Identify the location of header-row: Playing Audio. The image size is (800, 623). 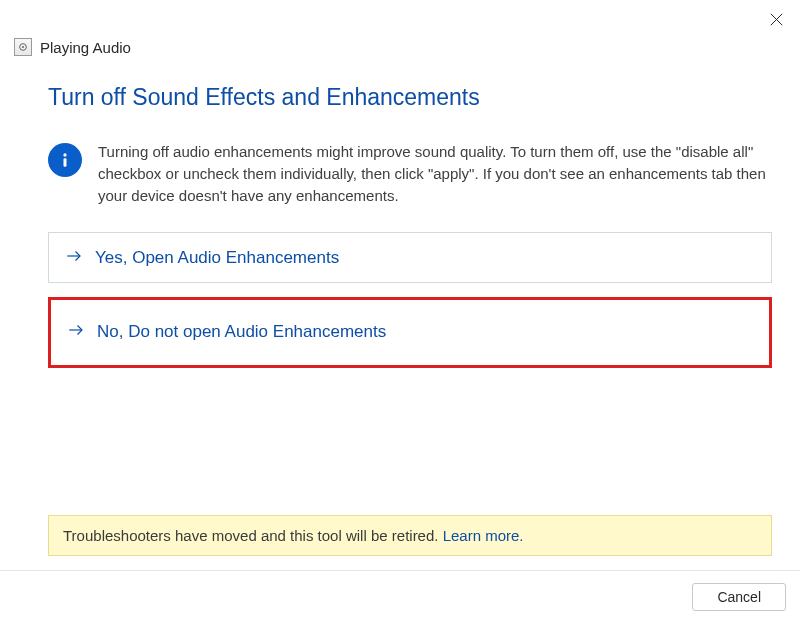
(400, 53).